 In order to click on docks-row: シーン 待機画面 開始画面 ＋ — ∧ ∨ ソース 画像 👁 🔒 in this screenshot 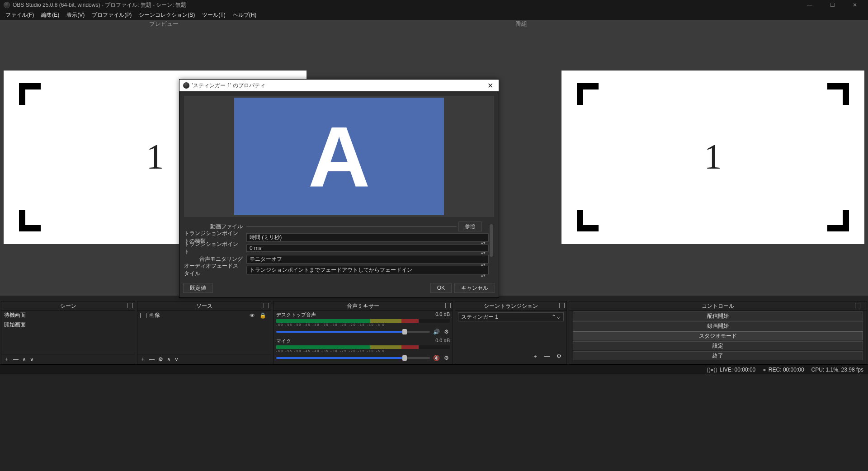, I will do `click(434, 333)`.